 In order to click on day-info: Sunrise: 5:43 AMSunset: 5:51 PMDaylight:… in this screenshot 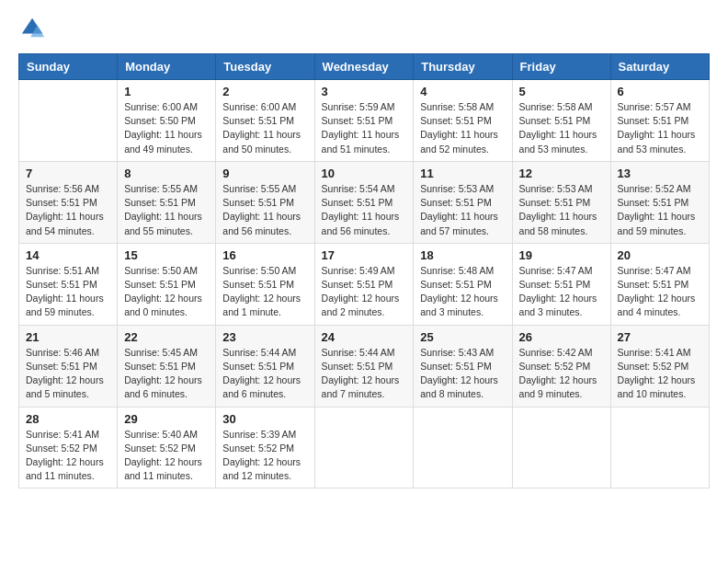, I will do `click(462, 373)`.